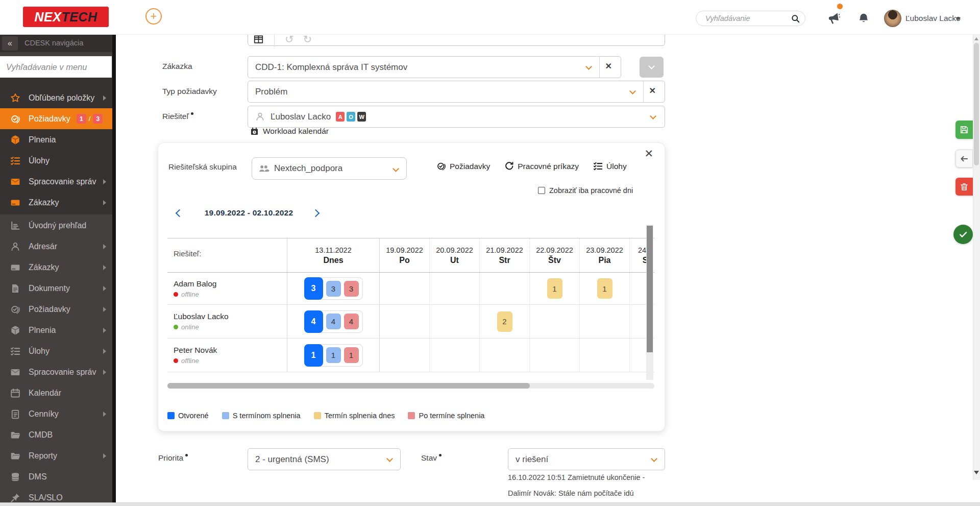 The height and width of the screenshot is (506, 980). What do you see at coordinates (289, 39) in the screenshot?
I see `undo-icon: ↺` at bounding box center [289, 39].